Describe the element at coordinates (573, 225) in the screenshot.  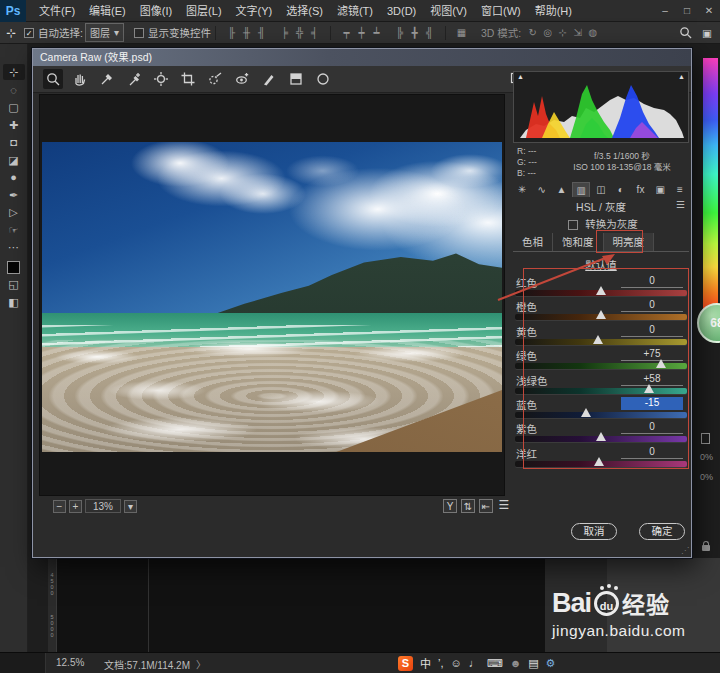
I see `convert-grayscale-checkbox` at that location.